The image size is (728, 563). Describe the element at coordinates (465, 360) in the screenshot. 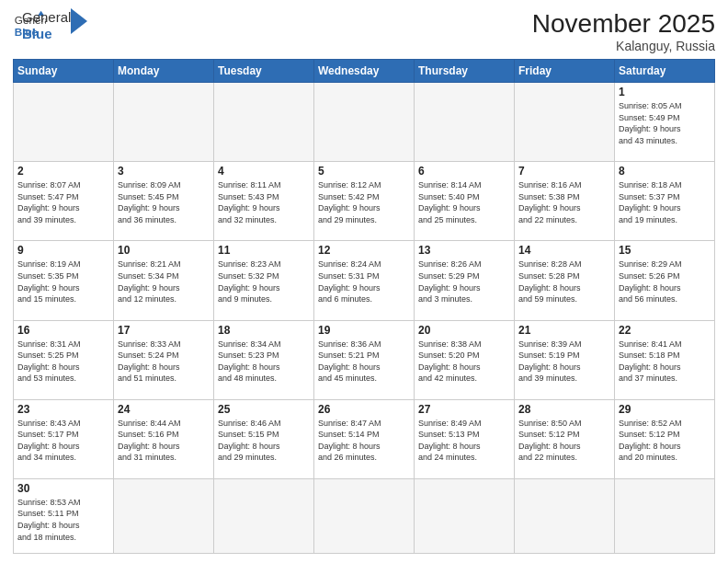

I see `table-row: 20Sunrise: 8:38 AM Sunset: 5:20 PM Dayli…` at that location.